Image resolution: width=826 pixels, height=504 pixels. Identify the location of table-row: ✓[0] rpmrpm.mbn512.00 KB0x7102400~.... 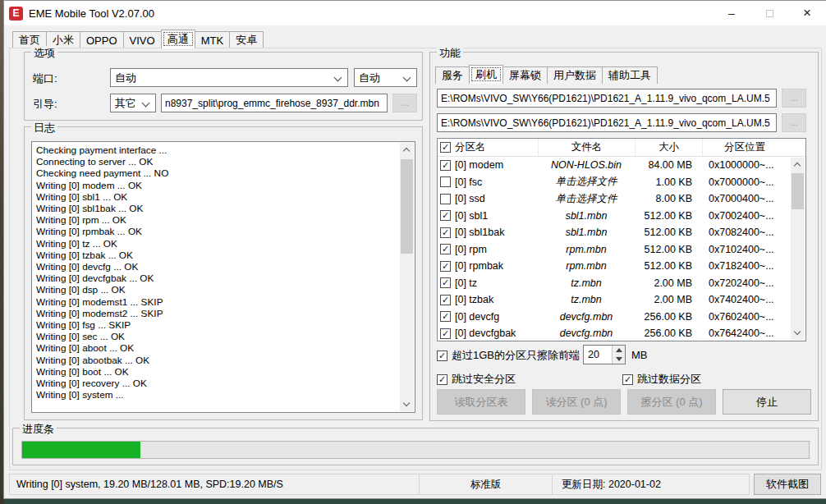
(614, 250).